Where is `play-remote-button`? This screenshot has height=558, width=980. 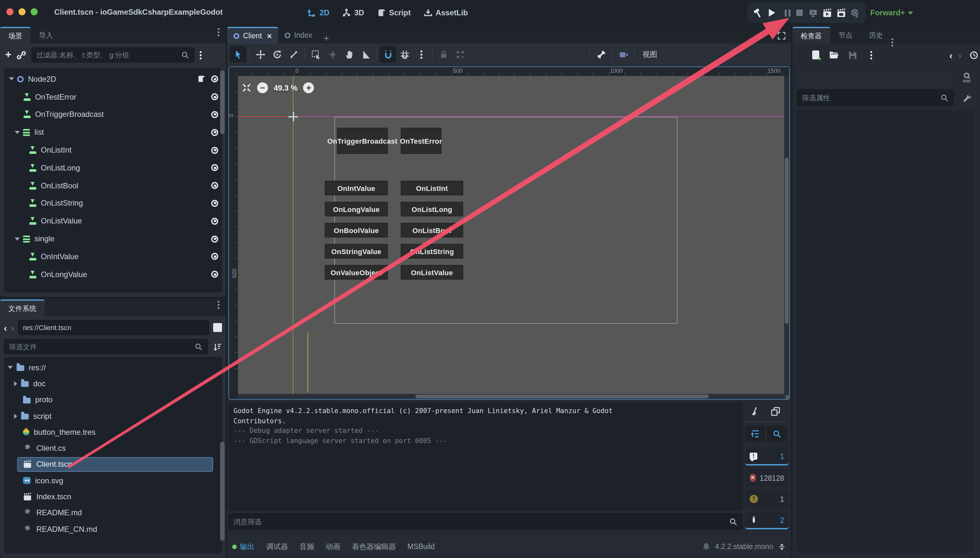
play-remote-button is located at coordinates (813, 13).